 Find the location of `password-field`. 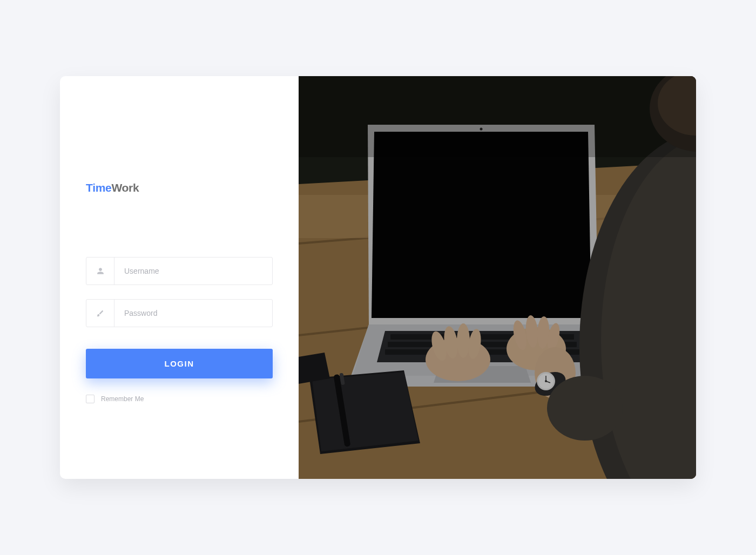

password-field is located at coordinates (193, 313).